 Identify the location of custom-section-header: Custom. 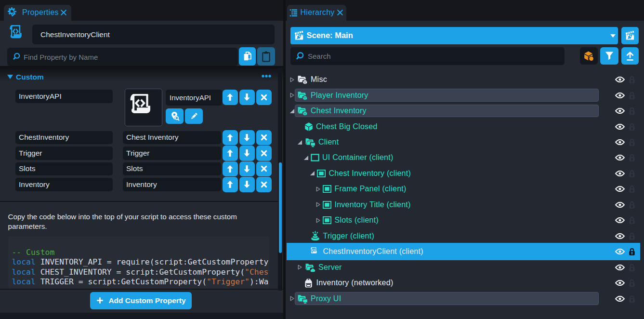
(142, 74).